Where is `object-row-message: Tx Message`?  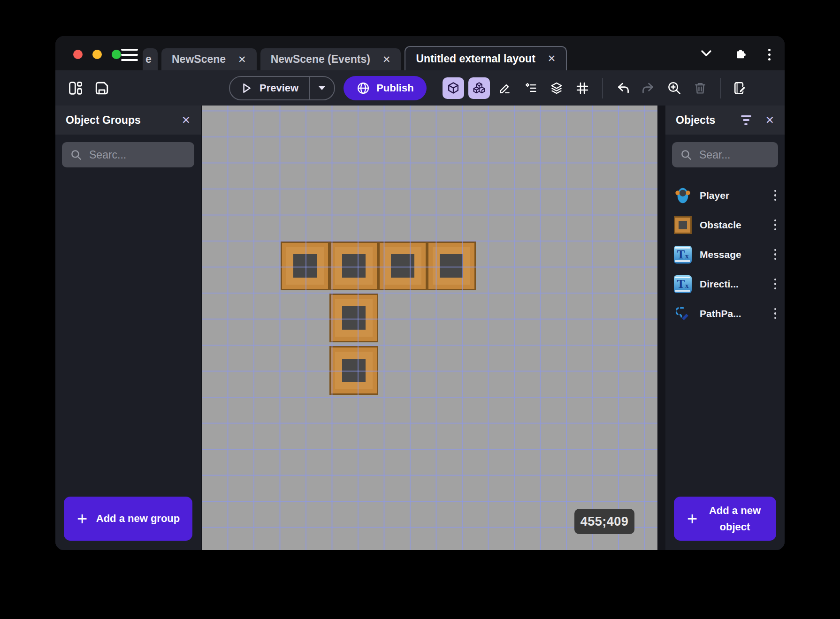
object-row-message: Tx Message is located at coordinates (725, 254).